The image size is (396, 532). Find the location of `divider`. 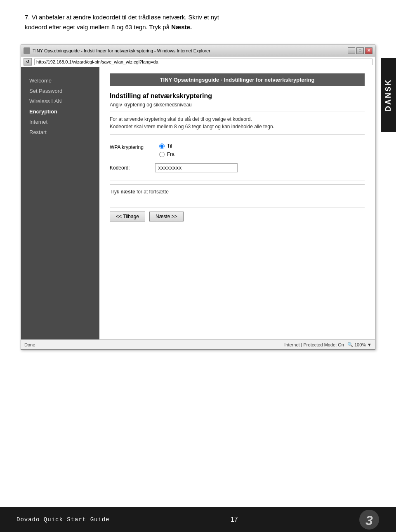

divider is located at coordinates (237, 181).